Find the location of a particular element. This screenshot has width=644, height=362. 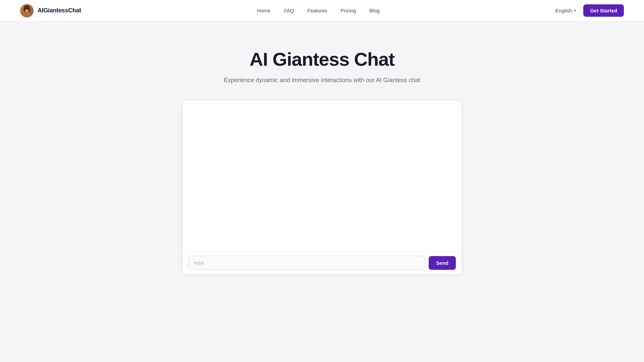

chat-input-area: Send is located at coordinates (322, 263).